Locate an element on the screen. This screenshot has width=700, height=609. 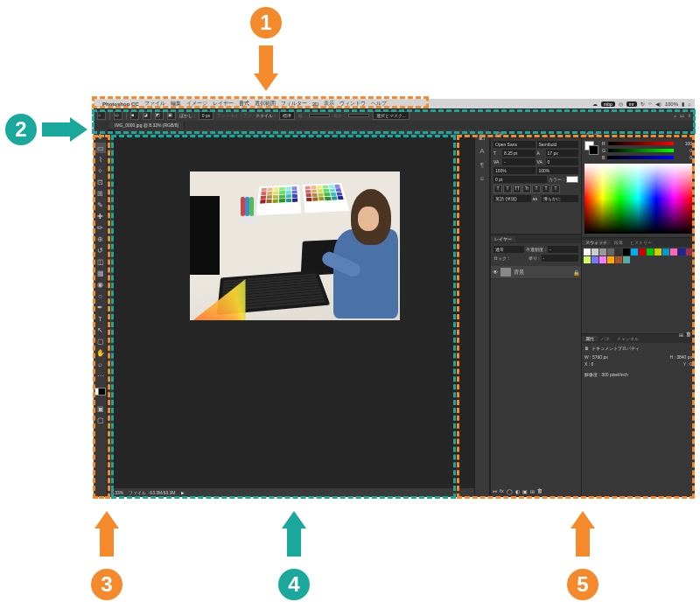
wifi-icon: ⌔ is located at coordinates (650, 104).